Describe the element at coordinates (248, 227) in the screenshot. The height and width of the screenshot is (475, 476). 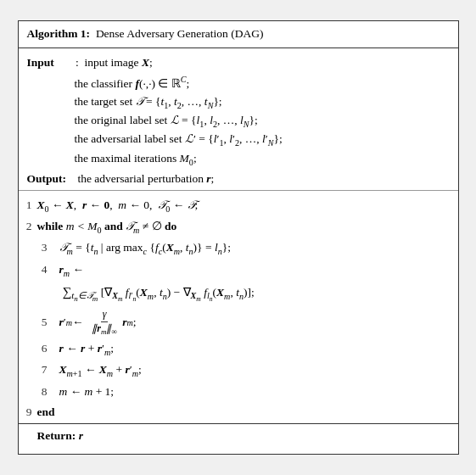
I see `step-content-2: while m < M0 and 𝒯m ≠ ∅ do` at that location.